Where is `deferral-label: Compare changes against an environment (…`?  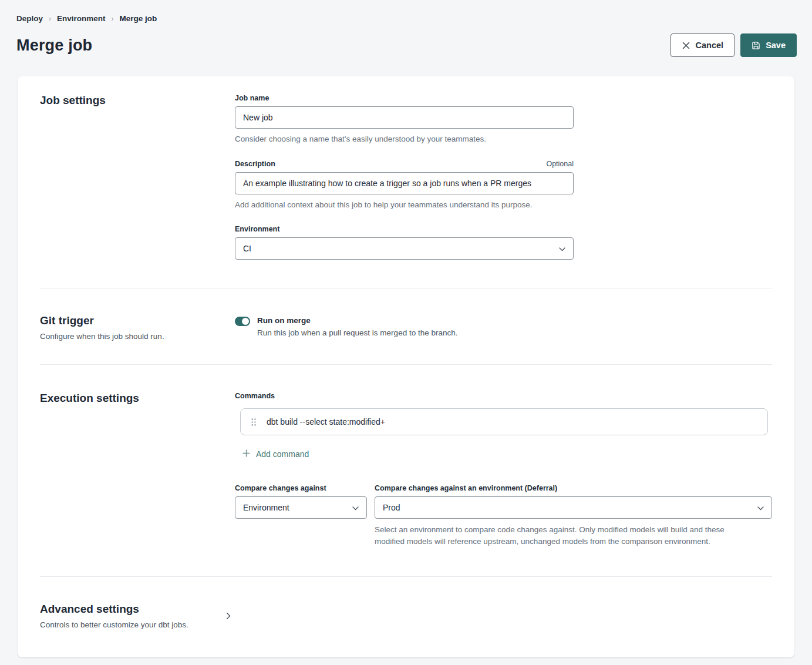
deferral-label: Compare changes against an environment (… is located at coordinates (466, 488).